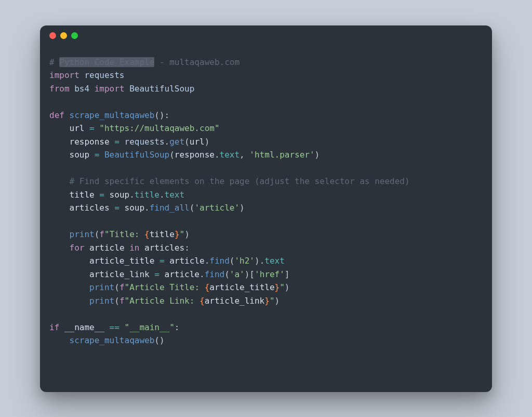 The image size is (532, 417). Describe the element at coordinates (107, 62) in the screenshot. I see `text-selection: Python Code Example` at that location.